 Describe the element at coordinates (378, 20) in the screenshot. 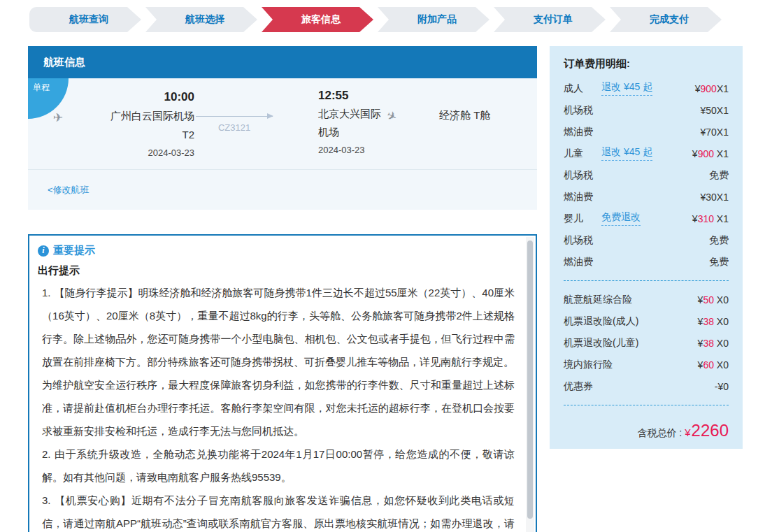

I see `booking-stepper: 航班查询 航班选择 旅客信息 附加产品 支付订单 完成支付` at that location.